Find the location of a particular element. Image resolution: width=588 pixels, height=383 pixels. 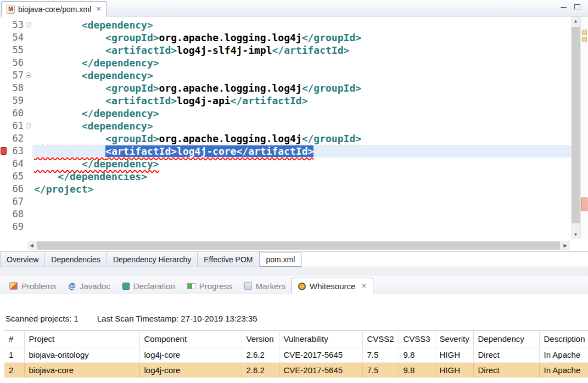

line-number: 61 is located at coordinates (15, 126).